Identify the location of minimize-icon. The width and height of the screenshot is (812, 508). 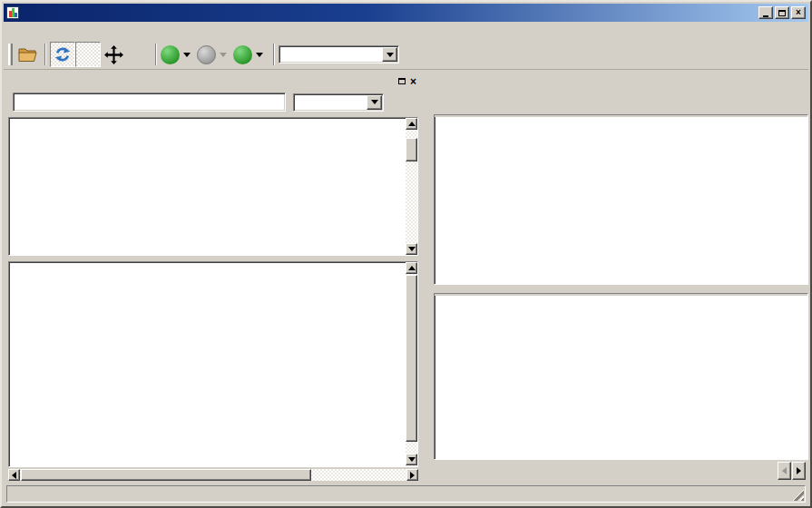
(766, 16).